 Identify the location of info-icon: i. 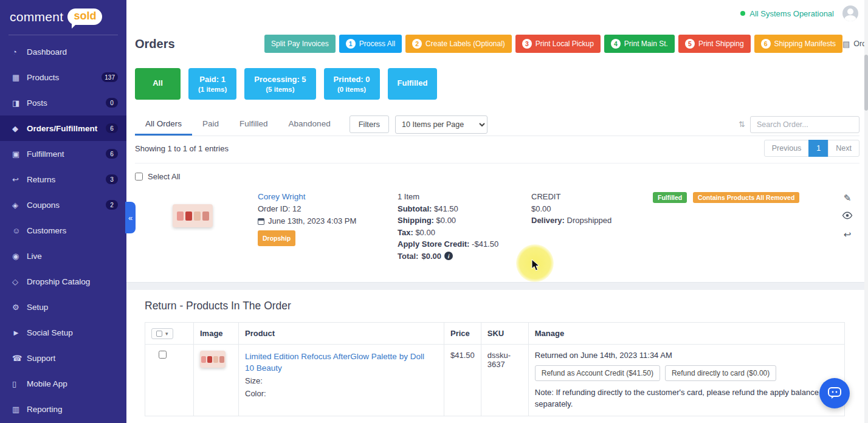
(449, 256).